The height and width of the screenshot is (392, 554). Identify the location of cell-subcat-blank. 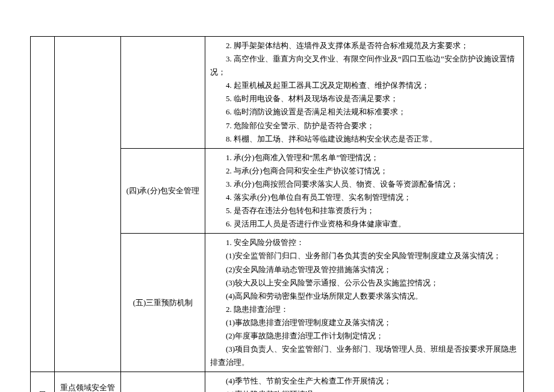
(163, 93).